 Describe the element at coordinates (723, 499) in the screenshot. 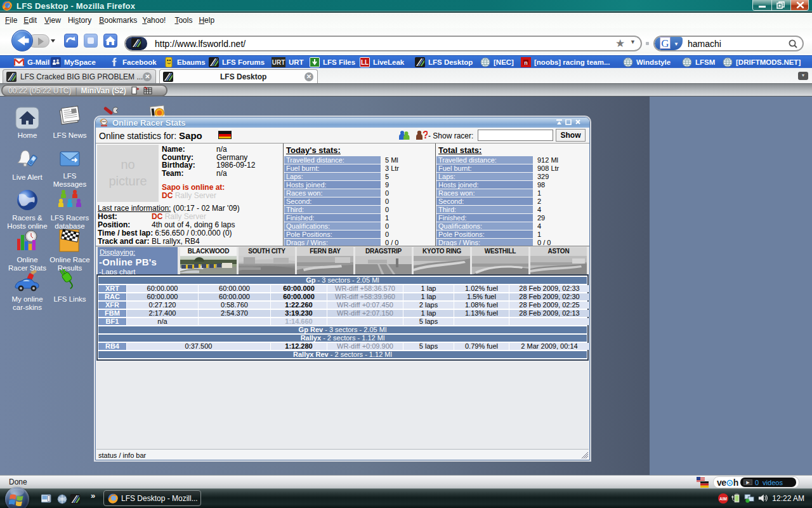

I see `svg-text: AIM` at that location.